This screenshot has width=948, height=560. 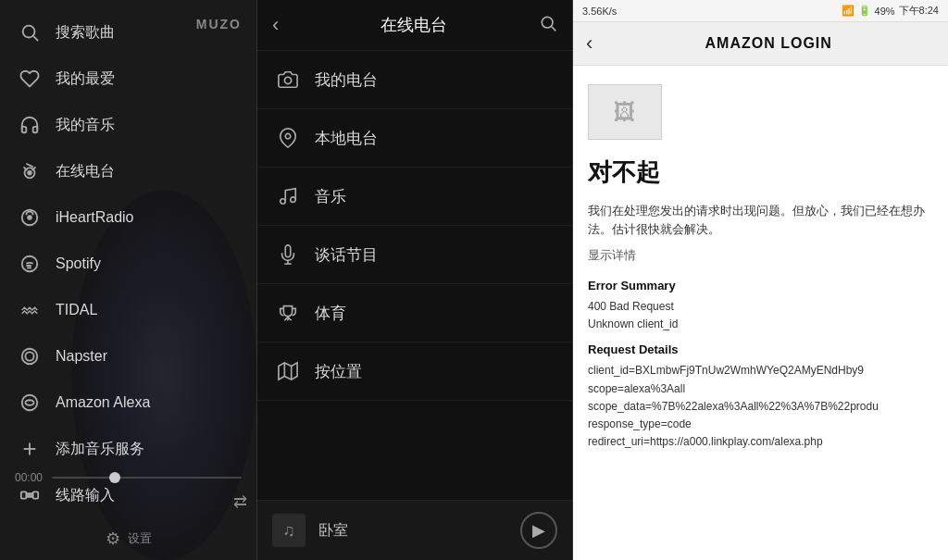 What do you see at coordinates (346, 255) in the screenshot?
I see `radio-label-talk: 谈话节目` at bounding box center [346, 255].